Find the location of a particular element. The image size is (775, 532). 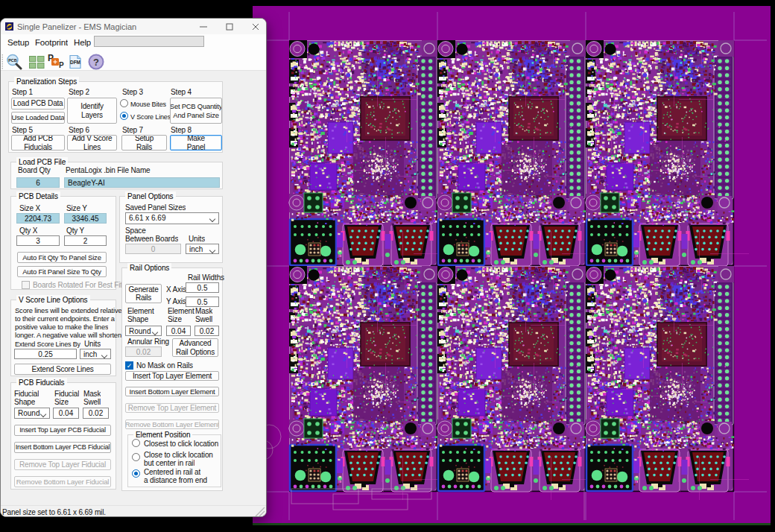

svg-text: PCB is located at coordinates (13, 60).